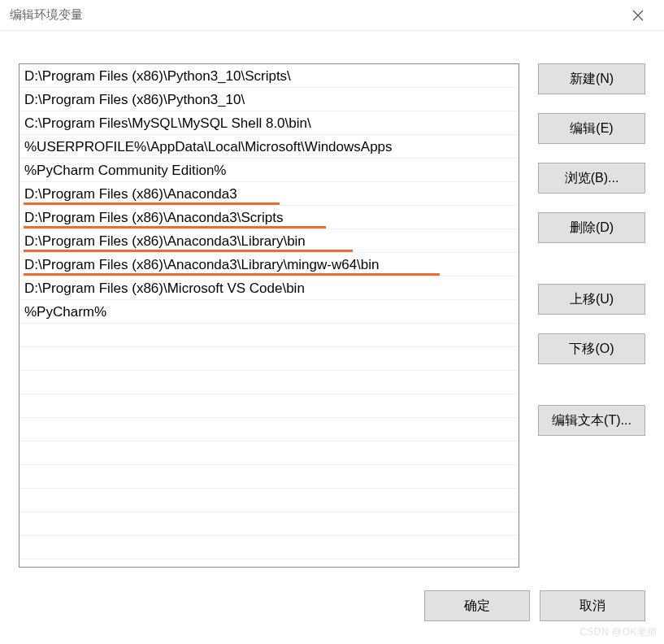 The width and height of the screenshot is (664, 644). Describe the element at coordinates (592, 178) in the screenshot. I see `browse-button: 浏览(B)...` at that location.